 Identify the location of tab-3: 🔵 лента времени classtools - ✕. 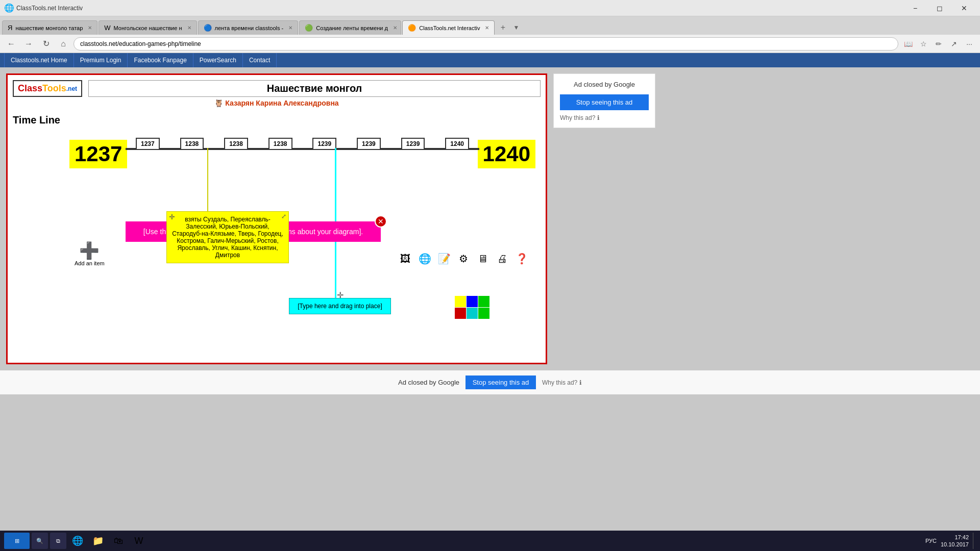
(248, 28).